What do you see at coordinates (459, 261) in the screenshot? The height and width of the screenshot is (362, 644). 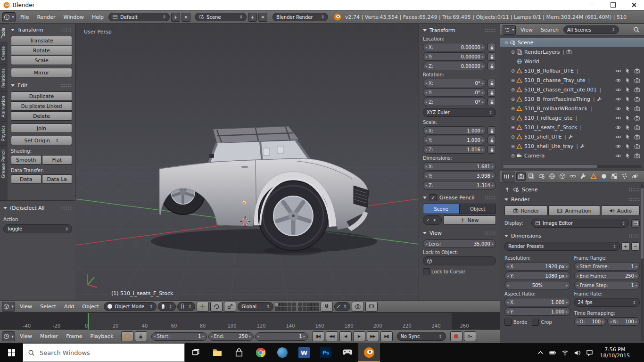 I see `lock-to-object-field` at bounding box center [459, 261].